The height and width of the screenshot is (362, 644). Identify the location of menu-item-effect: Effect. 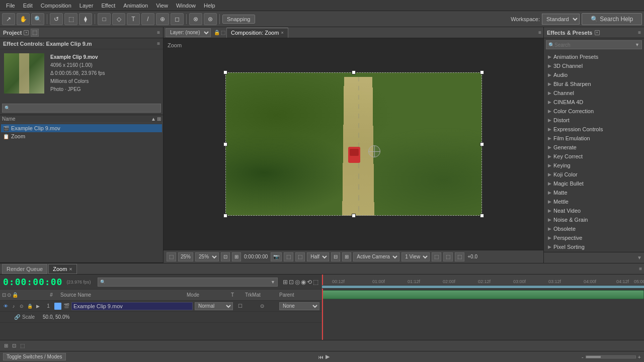
(108, 6).